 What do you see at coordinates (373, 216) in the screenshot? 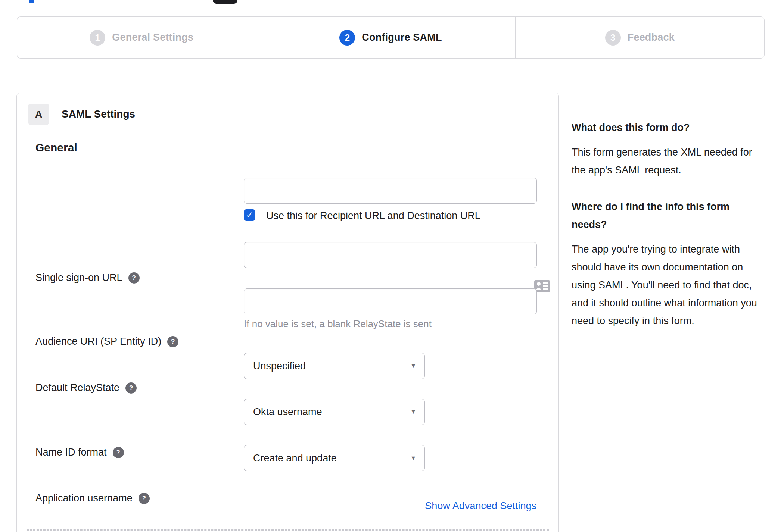
I see `recipient-destination-checkbox-label: Use this for Recipient URL and Destinati…` at bounding box center [373, 216].